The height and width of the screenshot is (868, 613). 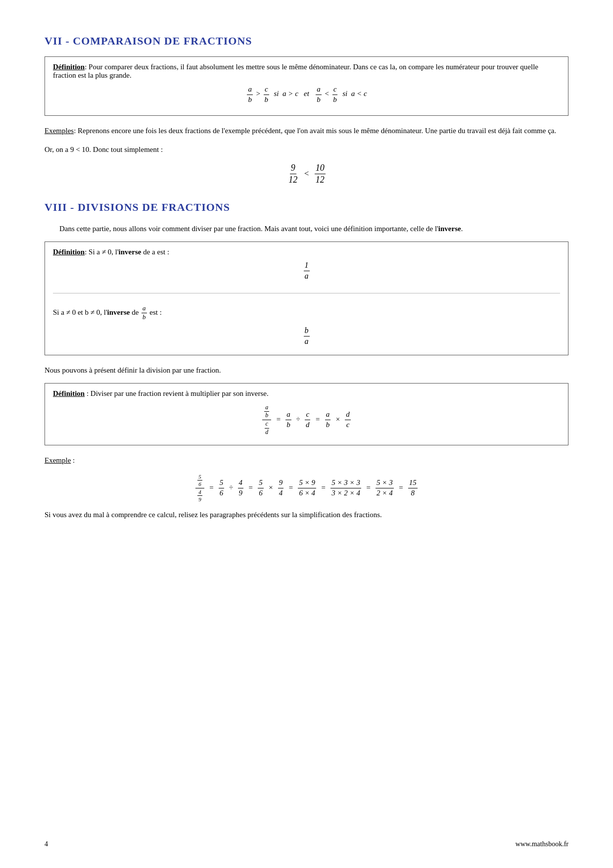 I want to click on definition-label-7: Définition, so click(x=69, y=67).